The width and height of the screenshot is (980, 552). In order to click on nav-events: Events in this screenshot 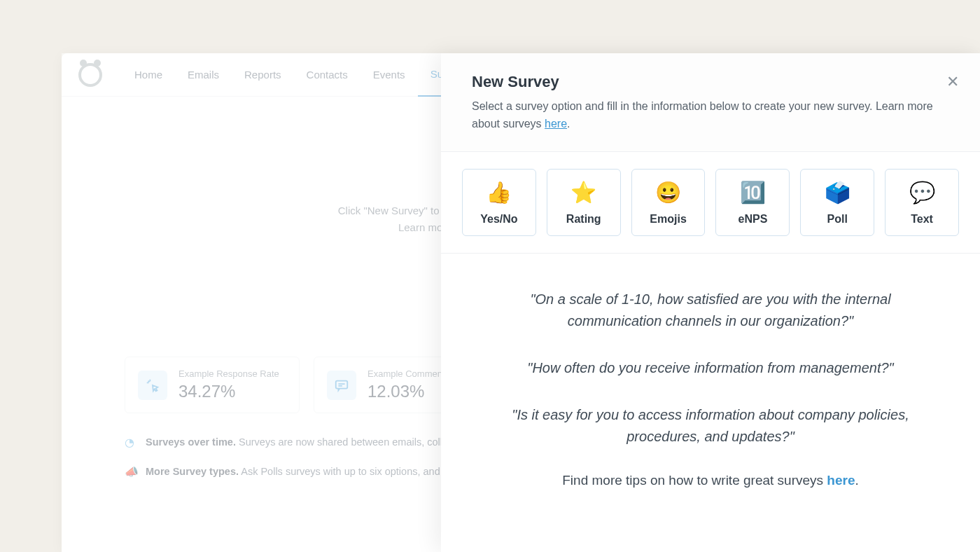, I will do `click(389, 75)`.